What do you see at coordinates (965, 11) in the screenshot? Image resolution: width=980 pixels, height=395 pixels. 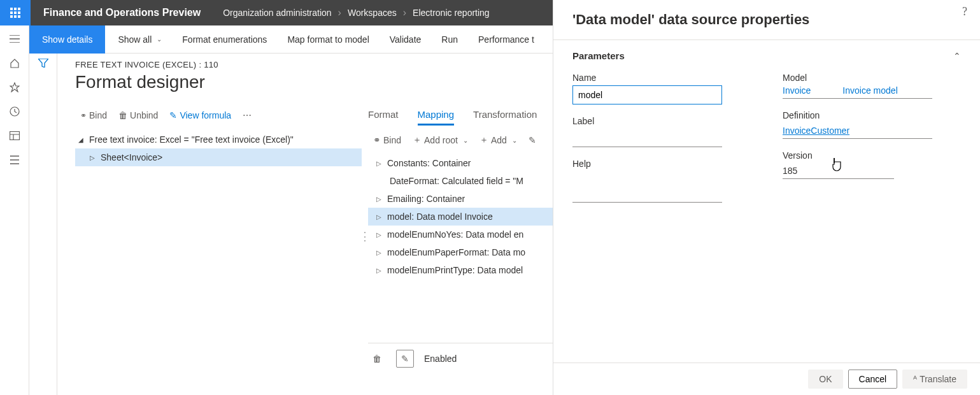 I see `help-icon: ?` at bounding box center [965, 11].